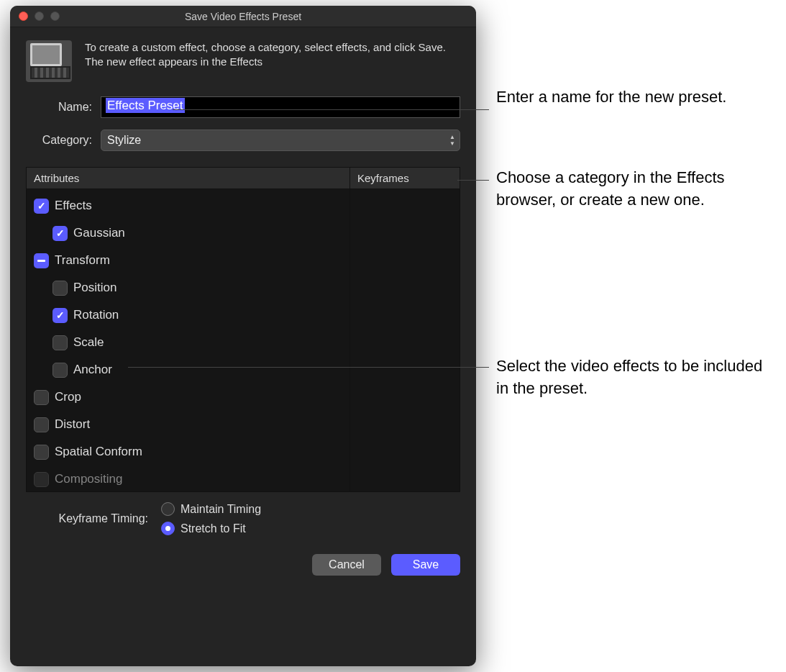 The height and width of the screenshot is (672, 786). Describe the element at coordinates (39, 16) in the screenshot. I see `minimize-icon` at that location.